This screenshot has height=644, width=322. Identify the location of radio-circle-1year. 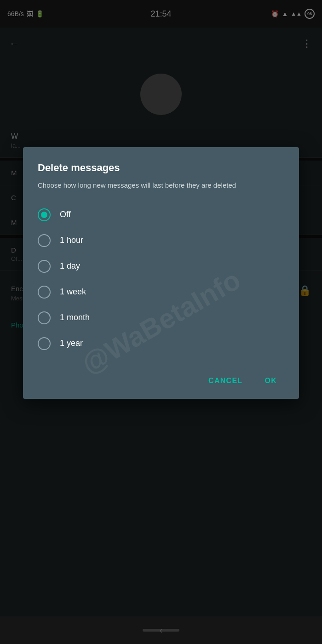
(44, 344).